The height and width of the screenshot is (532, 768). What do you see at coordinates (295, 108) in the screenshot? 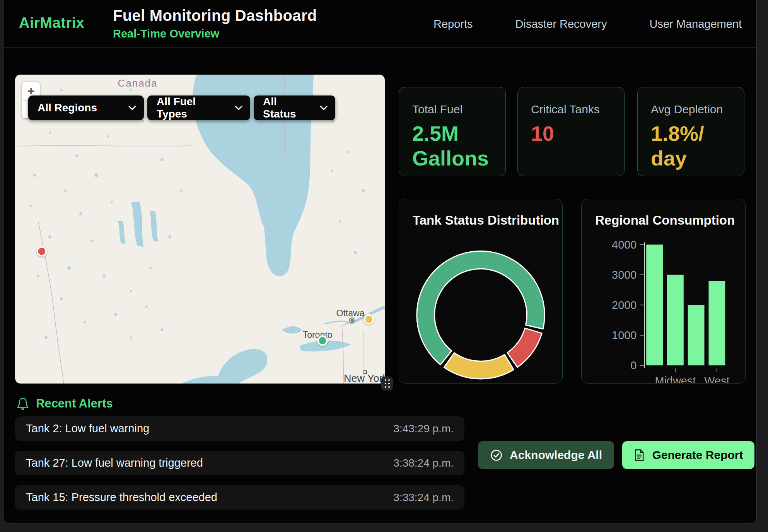
I see `status-filter-dropdown: All Status` at bounding box center [295, 108].